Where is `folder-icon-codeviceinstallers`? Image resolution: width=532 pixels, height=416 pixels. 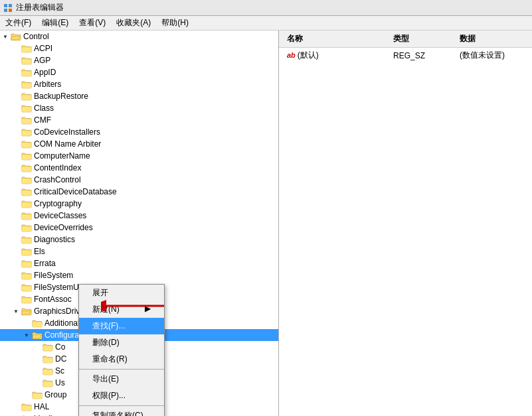
folder-icon-codeviceinstallers is located at coordinates (27, 132).